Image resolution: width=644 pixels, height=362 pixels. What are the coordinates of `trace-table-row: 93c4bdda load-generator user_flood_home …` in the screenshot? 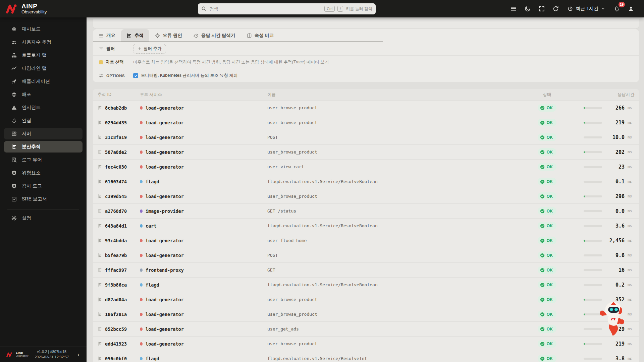 It's located at (366, 240).